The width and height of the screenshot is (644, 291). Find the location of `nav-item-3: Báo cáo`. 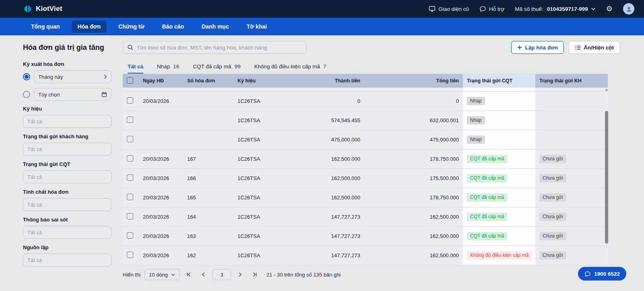

nav-item-3: Báo cáo is located at coordinates (173, 27).